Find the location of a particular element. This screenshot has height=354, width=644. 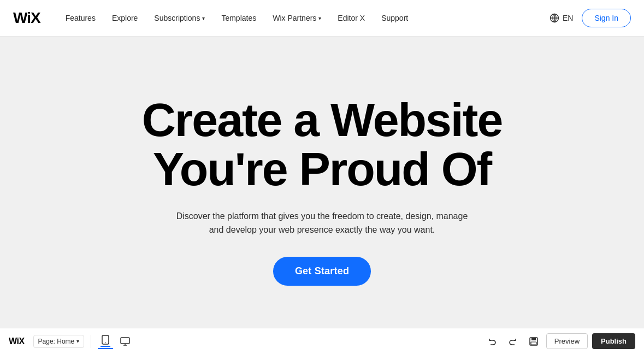

wix-logo-wrapper: WiX is located at coordinates (27, 18).